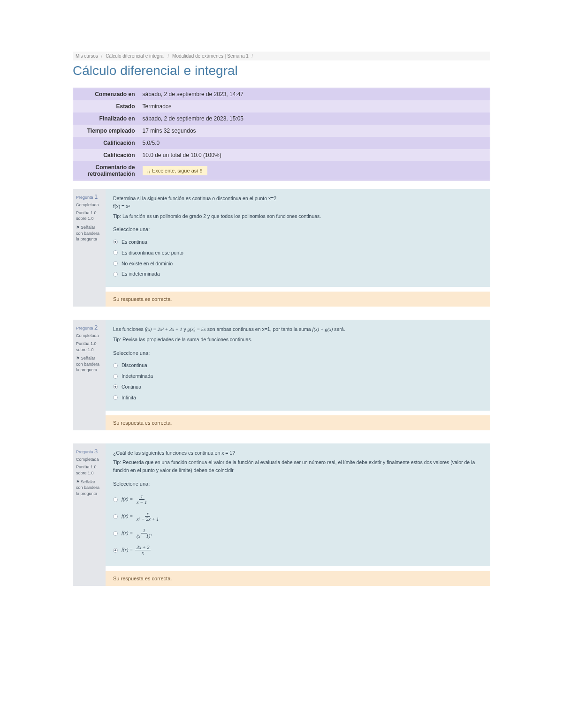  I want to click on question-tip: Tip: Revisa las propiedades de la suma d…, so click(298, 339).